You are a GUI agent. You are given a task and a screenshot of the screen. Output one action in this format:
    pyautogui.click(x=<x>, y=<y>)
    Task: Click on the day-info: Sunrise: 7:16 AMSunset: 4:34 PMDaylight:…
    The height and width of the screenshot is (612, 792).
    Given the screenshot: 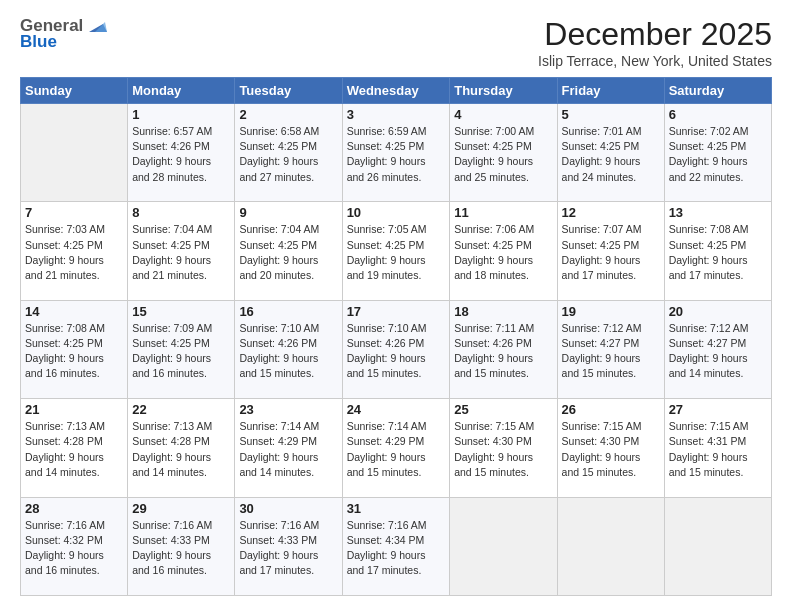 What is the action you would take?
    pyautogui.click(x=396, y=548)
    